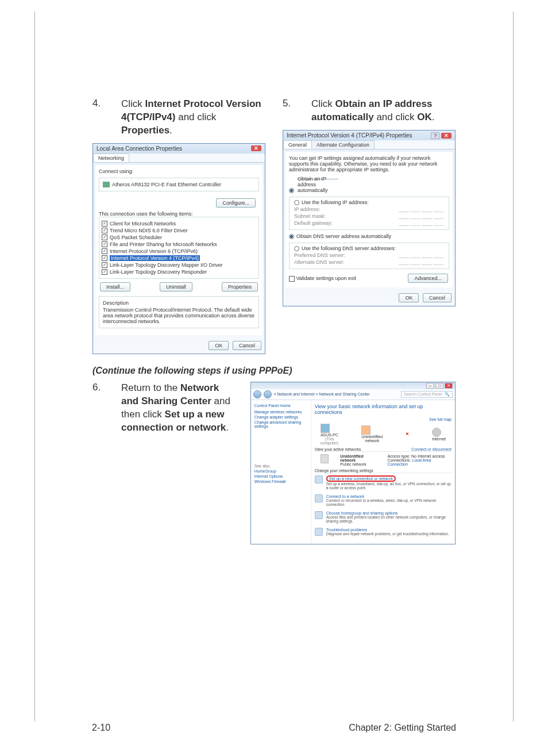 This screenshot has height=756, width=548. What do you see at coordinates (281, 471) in the screenshot?
I see `see-also-link: HomeGroup` at bounding box center [281, 471].